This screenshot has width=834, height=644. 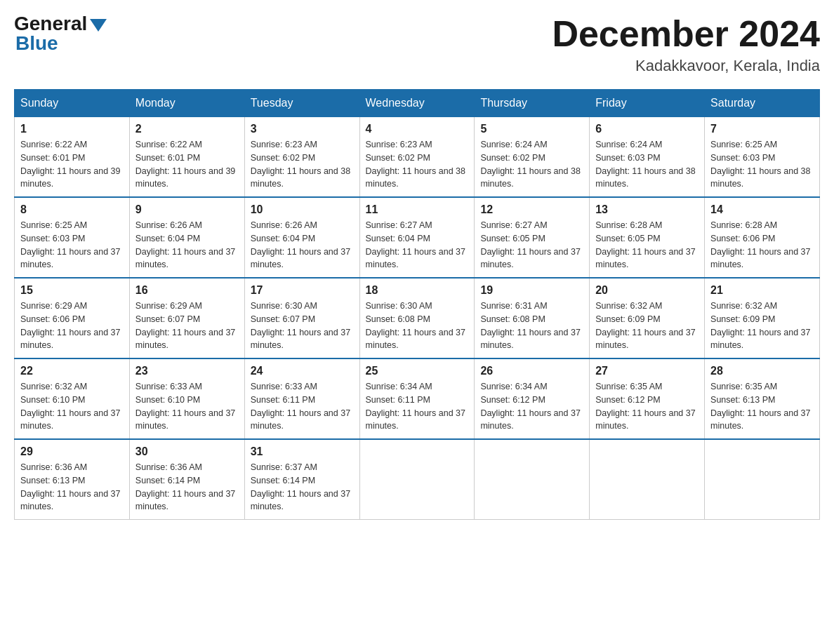 What do you see at coordinates (532, 210) in the screenshot?
I see `day-number: 12` at bounding box center [532, 210].